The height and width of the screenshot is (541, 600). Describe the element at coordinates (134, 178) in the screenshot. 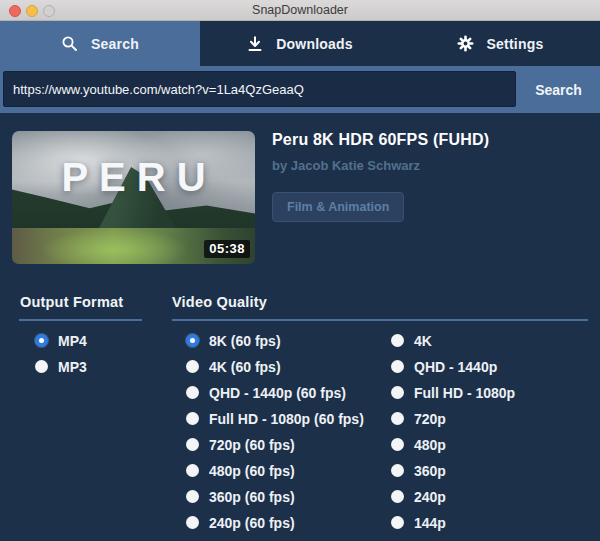

I see `thumbnail-caption: PERU` at that location.